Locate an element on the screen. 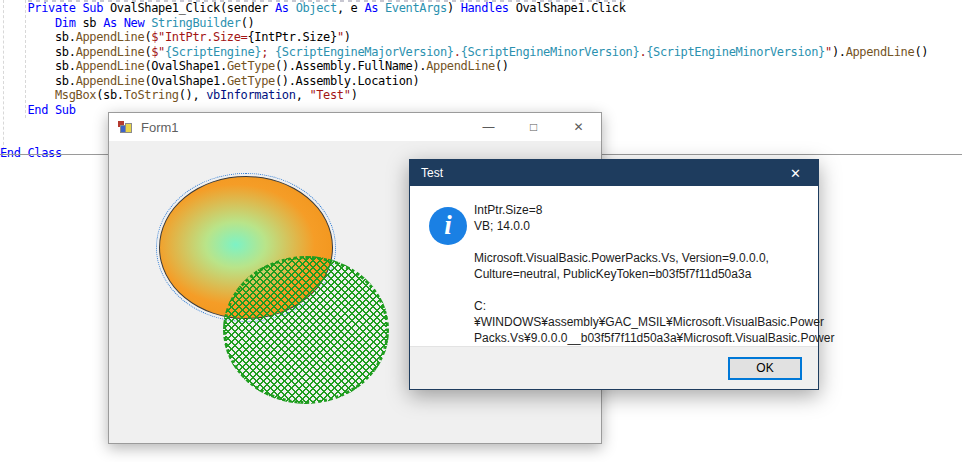  information-icon: i is located at coordinates (448, 226).